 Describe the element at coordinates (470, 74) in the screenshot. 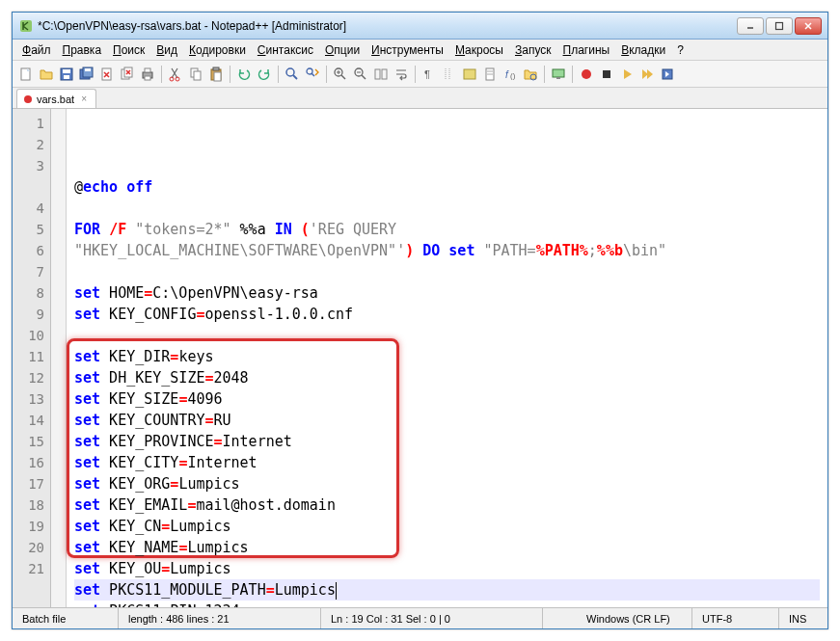

I see `user-lang-icon` at that location.